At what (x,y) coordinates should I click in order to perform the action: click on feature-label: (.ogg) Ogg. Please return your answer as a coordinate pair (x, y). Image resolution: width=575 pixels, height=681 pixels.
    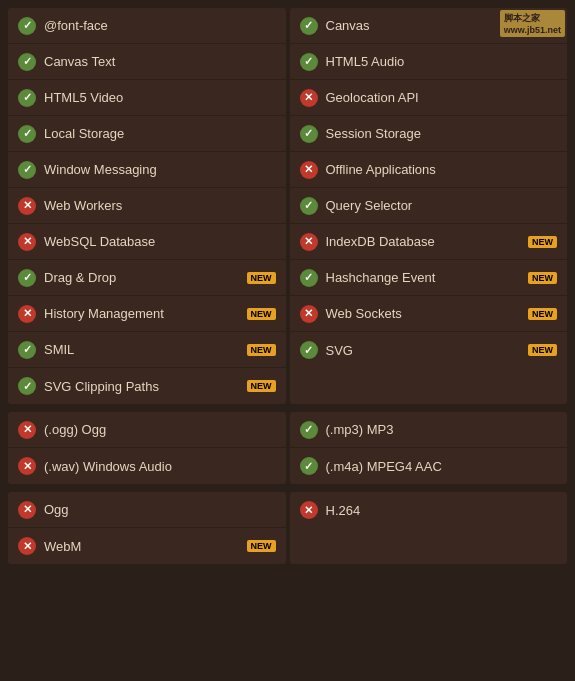
    Looking at the image, I should click on (160, 430).